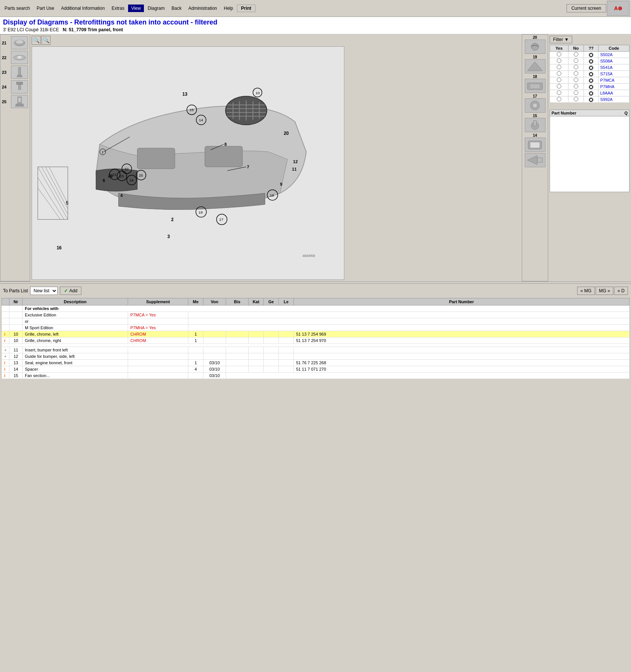 Image resolution: width=631 pixels, height=672 pixels. I want to click on menu-diagram: Diagram, so click(156, 8).